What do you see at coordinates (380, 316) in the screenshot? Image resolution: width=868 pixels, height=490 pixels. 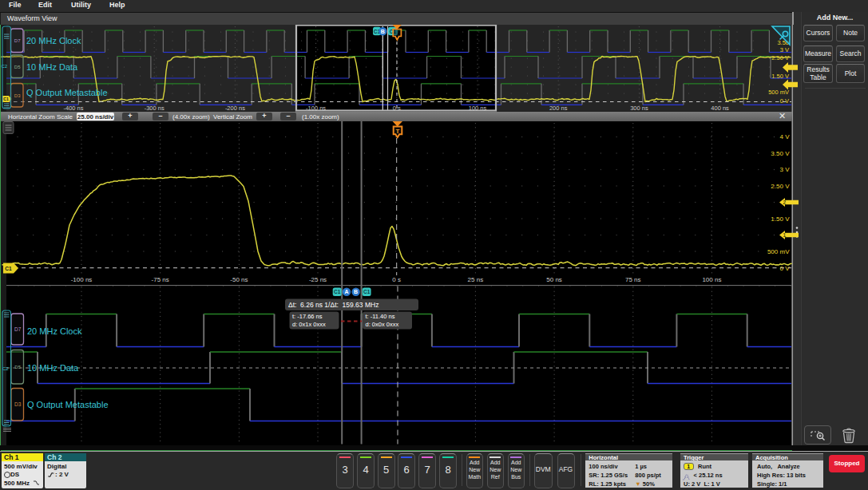 I see `svg-text: t: -11.40 ns` at bounding box center [380, 316].